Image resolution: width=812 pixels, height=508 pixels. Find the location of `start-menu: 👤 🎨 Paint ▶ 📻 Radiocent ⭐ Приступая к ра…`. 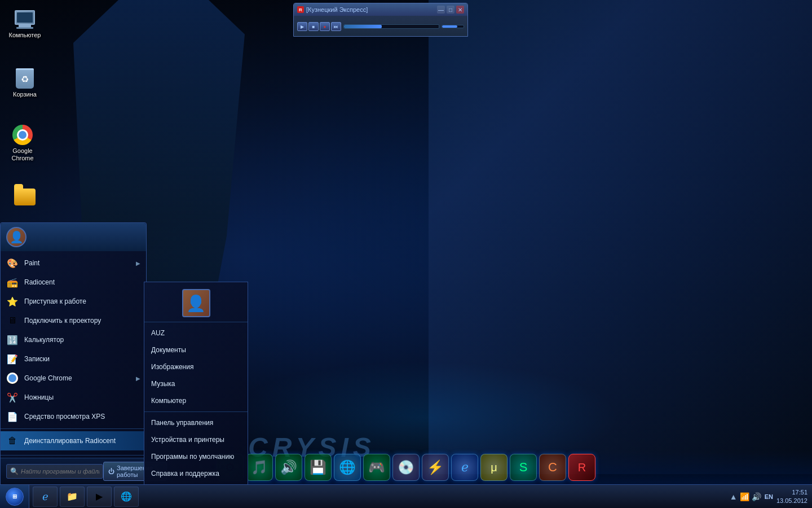

start-menu: 👤 🎨 Paint ▶ 📻 Radiocent ⭐ Приступая к ра… is located at coordinates (73, 353).